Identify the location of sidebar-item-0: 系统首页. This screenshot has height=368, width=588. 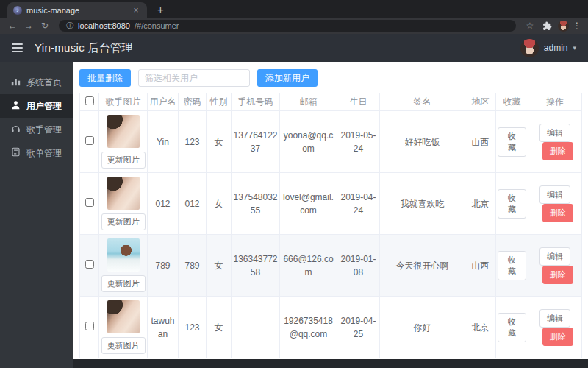
(37, 82).